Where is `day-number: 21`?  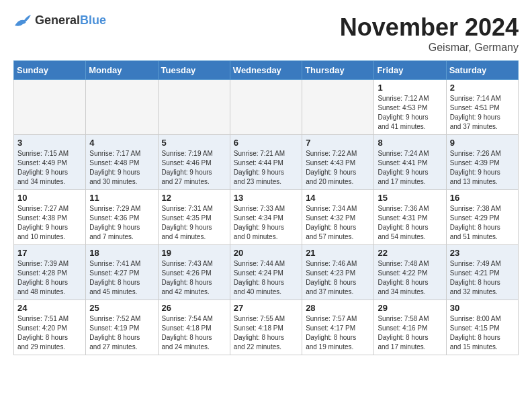 day-number: 21 is located at coordinates (338, 253).